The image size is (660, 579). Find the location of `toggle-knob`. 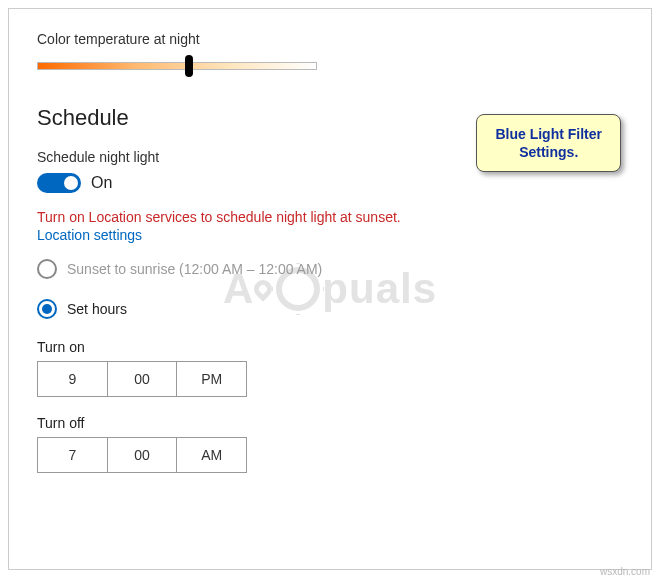

toggle-knob is located at coordinates (71, 183).